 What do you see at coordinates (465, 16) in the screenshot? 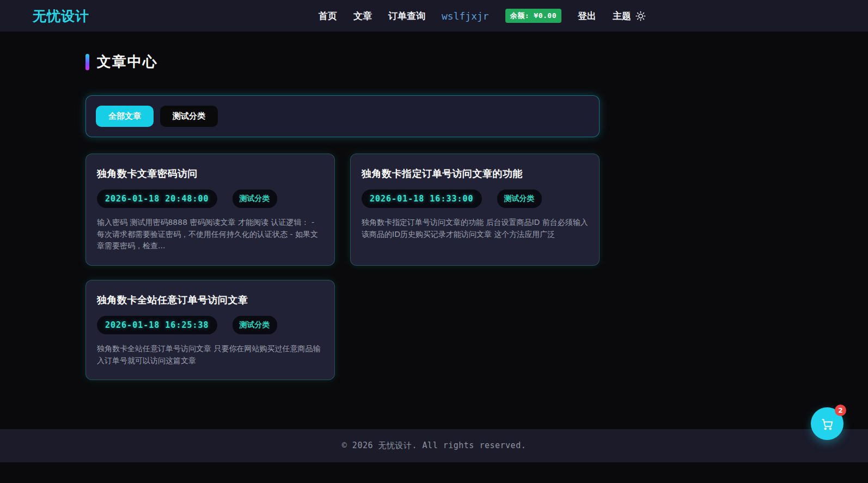
I see `username-link: wslfjxjr` at bounding box center [465, 16].